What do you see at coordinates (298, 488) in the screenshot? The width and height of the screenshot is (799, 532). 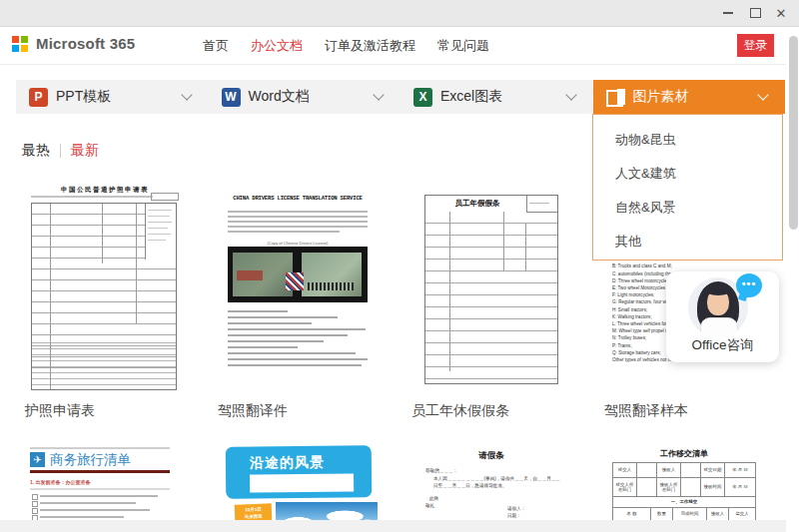 I see `template-card-scenery: 沿途的风景 10月1日 马来西亚` at bounding box center [298, 488].